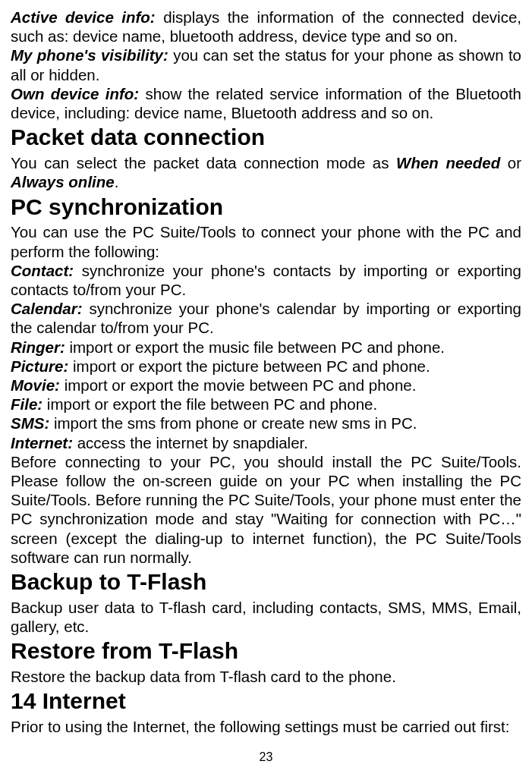  Describe the element at coordinates (266, 318) in the screenshot. I see `text-calendar: synchronize your phone's calendar by imp…` at that location.